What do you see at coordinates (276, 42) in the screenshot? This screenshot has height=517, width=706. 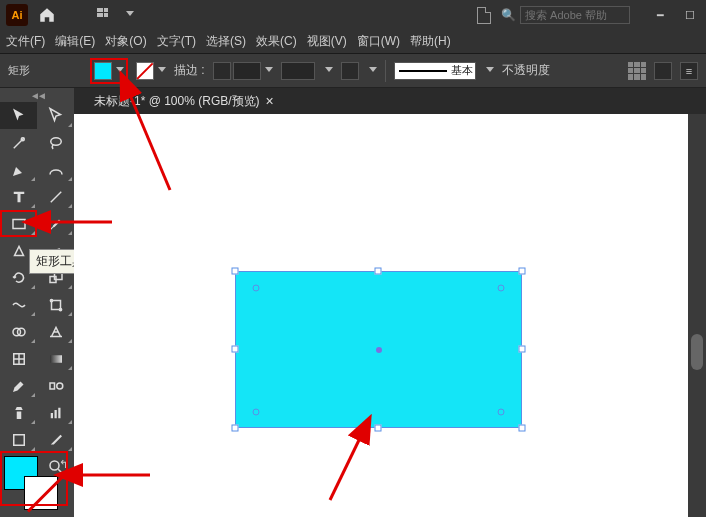 I see `menu-effect: 效果(C)` at bounding box center [276, 42].